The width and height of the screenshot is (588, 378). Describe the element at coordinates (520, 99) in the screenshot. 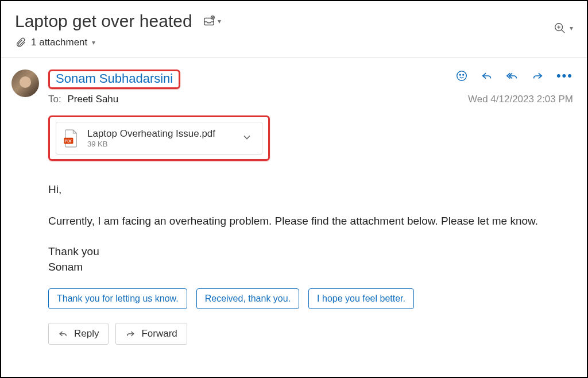

I see `timestamp: Wed 4/12/2023 2:03 PM` at that location.